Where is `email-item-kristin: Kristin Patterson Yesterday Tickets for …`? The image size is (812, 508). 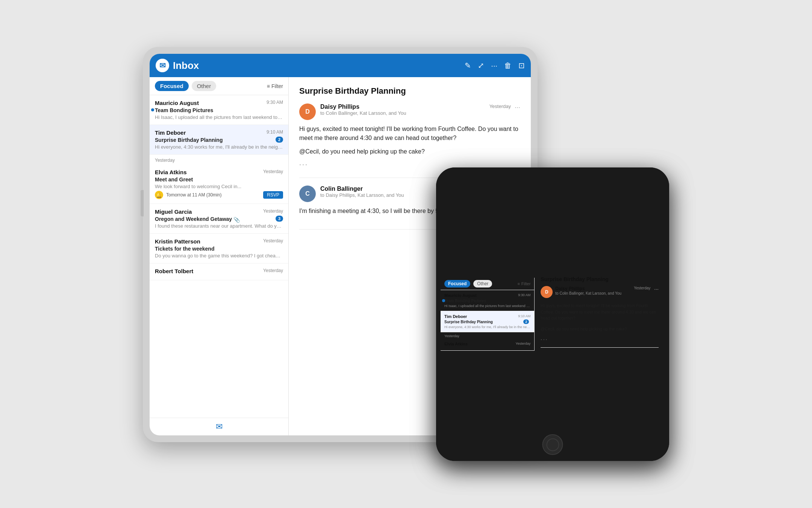 email-item-kristin: Kristin Patterson Yesterday Tickets for … is located at coordinates (219, 248).